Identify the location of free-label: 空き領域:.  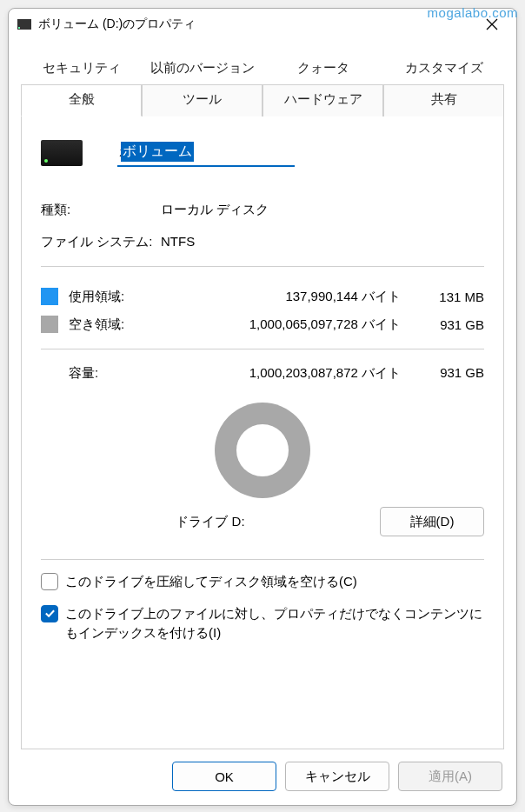
(115, 325).